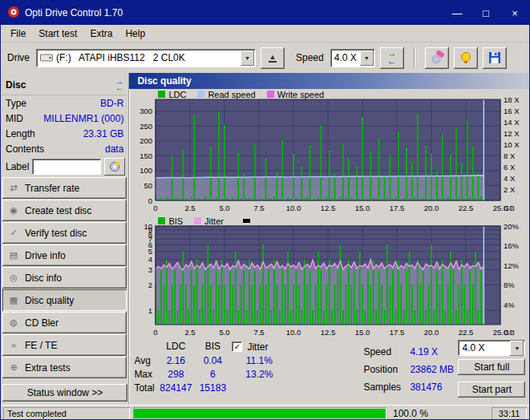 The width and height of the screenshot is (530, 420). I want to click on disc-type-label: Type, so click(16, 103).